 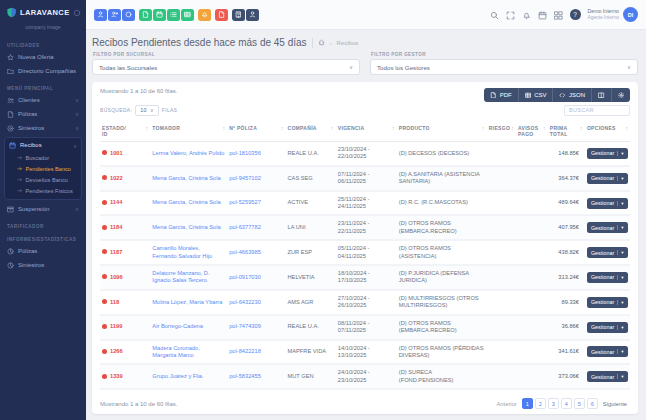 What do you see at coordinates (322, 42) in the screenshot?
I see `breadcrumb-home-icon` at bounding box center [322, 42].